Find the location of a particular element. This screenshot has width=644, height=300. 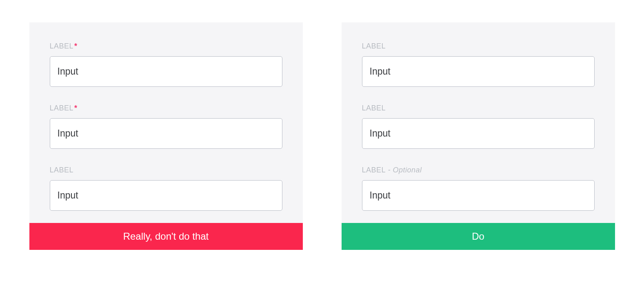

form-field: LABEL - Optional Input is located at coordinates (478, 188).